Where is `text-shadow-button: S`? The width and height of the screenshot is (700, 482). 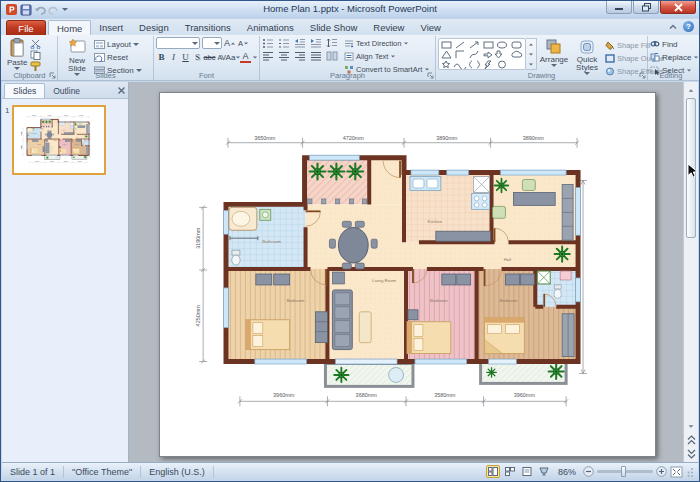
text-shadow-button: S is located at coordinates (198, 57).